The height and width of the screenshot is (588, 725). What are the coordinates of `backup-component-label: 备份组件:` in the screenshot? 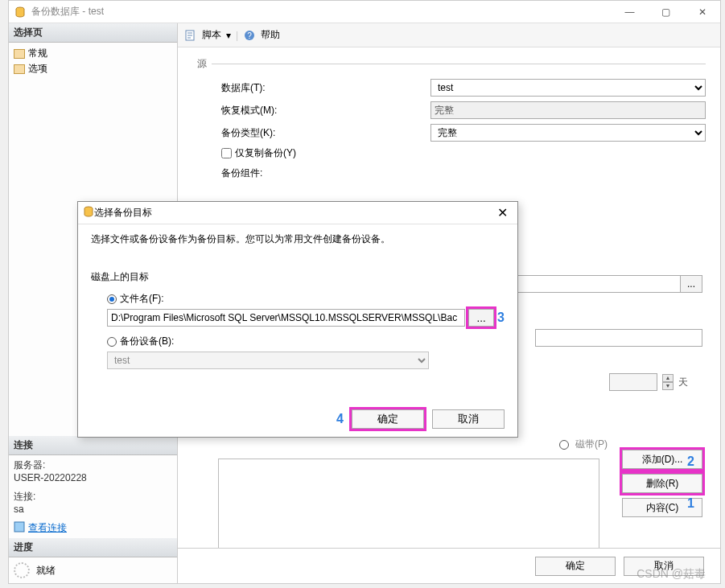 It's located at (326, 174).